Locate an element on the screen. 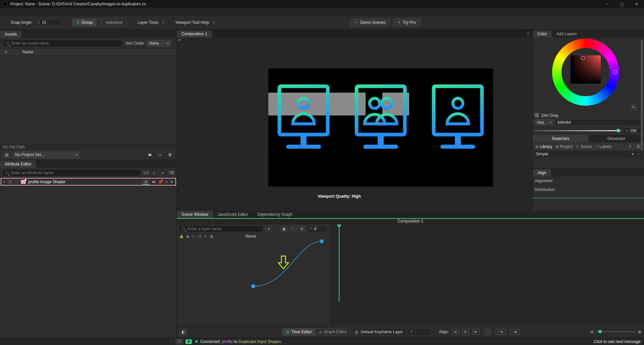 The width and height of the screenshot is (644, 345). layer-tools-check: ✓ is located at coordinates (164, 22).